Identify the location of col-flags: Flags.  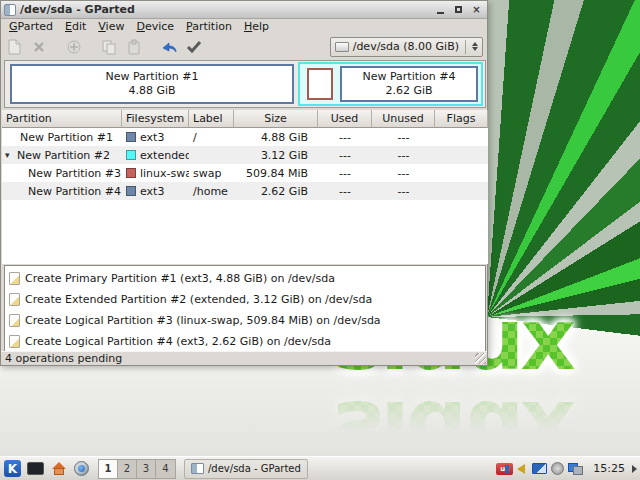
(462, 119).